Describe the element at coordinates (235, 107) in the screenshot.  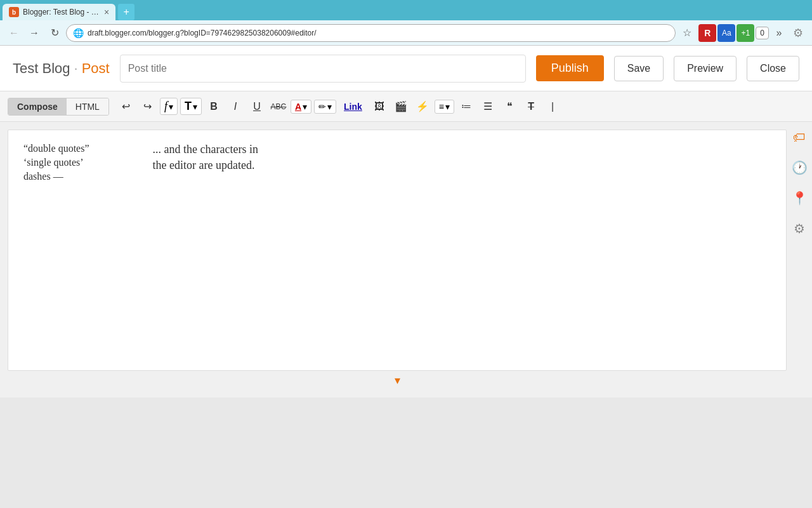
I see `italic-button: I` at that location.